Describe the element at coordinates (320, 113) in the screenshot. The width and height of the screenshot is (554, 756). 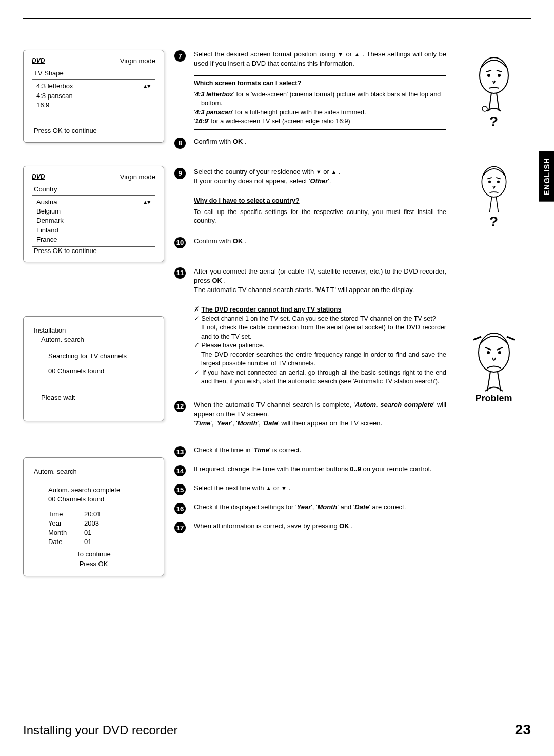
I see `faq-line: '4:3 panscan' for a full-height picture …` at that location.